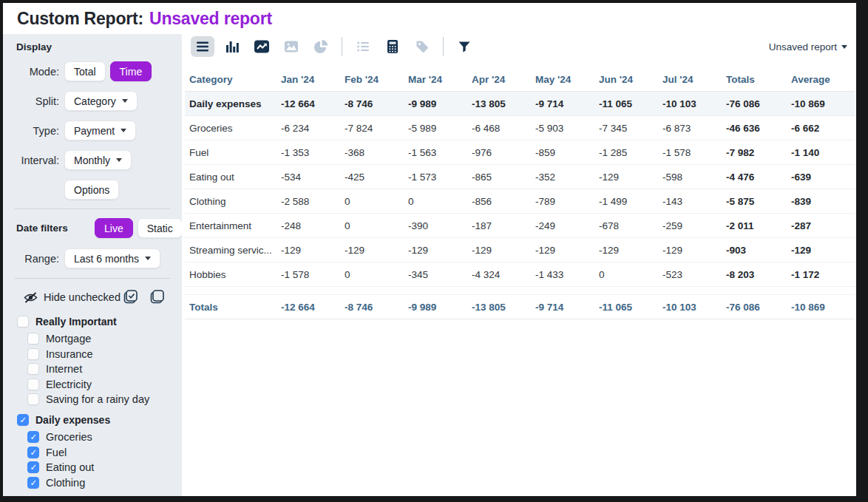 The width and height of the screenshot is (868, 502). What do you see at coordinates (92, 437) in the screenshot?
I see `category-row: Groceries` at bounding box center [92, 437].